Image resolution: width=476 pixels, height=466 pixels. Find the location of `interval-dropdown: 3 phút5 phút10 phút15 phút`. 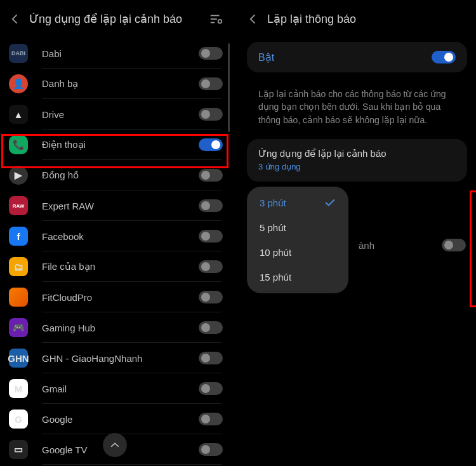

interval-dropdown: 3 phút5 phút10 phút15 phút is located at coordinates (298, 240).